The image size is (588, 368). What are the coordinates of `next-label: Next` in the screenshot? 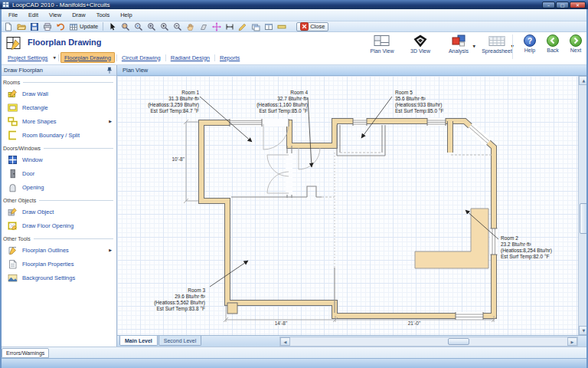 It's located at (576, 51).